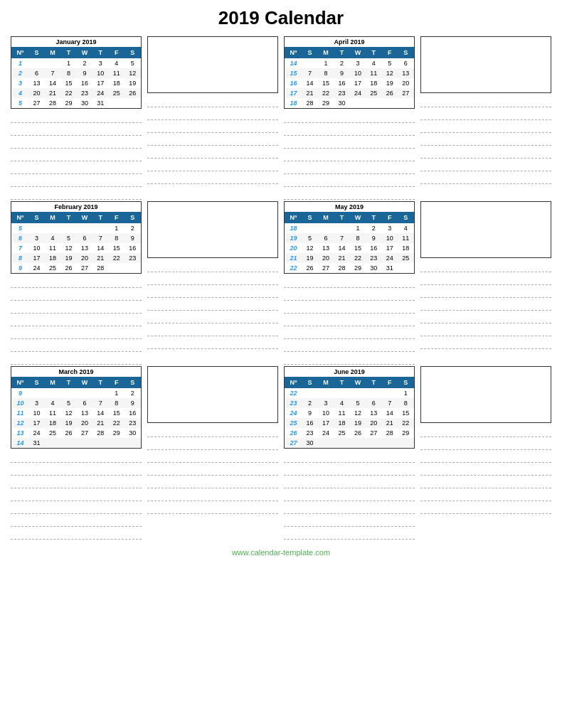  What do you see at coordinates (76, 407) in the screenshot?
I see `calendar-march-2019: March 2019NºSMTWTFS912103456789111011121…` at bounding box center [76, 407].